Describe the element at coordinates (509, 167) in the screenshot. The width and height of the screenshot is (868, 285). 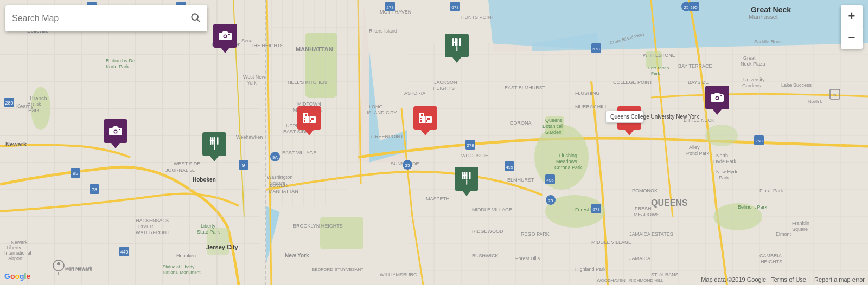
I see `svg-text: 495` at that location.